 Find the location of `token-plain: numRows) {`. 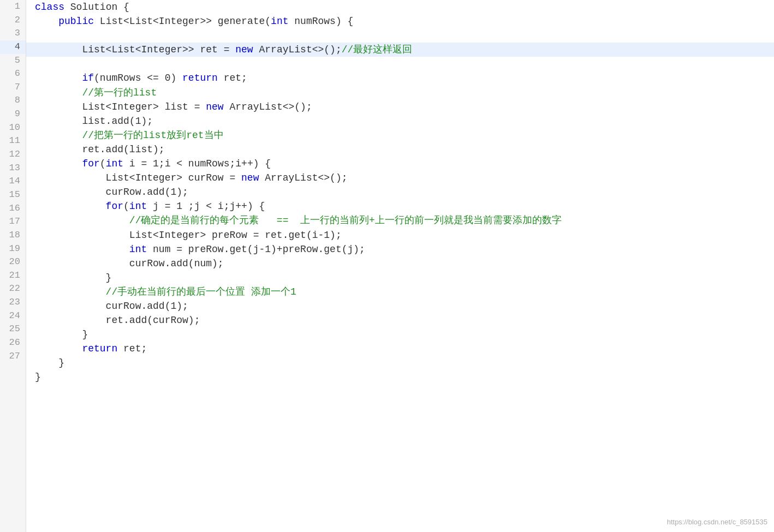

token-plain: numRows) { is located at coordinates (321, 21).